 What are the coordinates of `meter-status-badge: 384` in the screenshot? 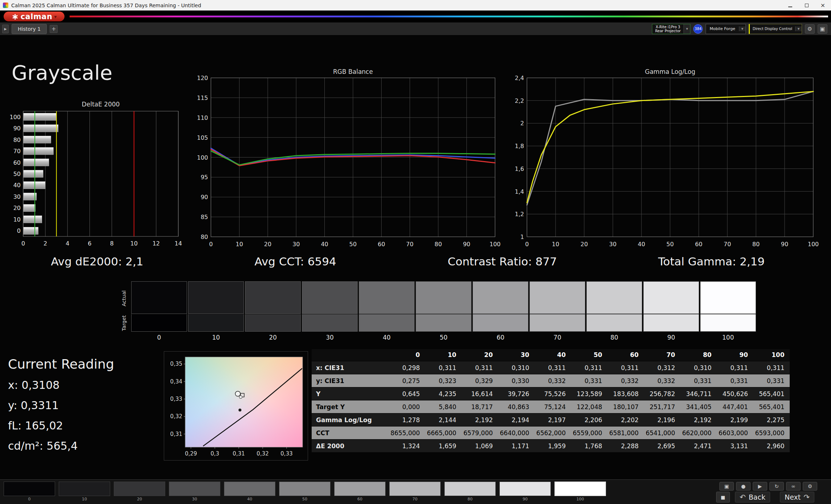 It's located at (698, 29).